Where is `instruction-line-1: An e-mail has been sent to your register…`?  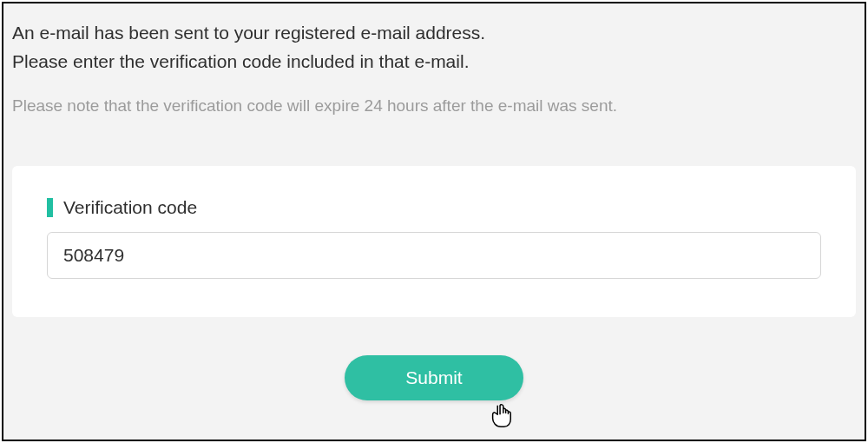
instruction-line-1: An e-mail has been sent to your register… is located at coordinates (434, 33).